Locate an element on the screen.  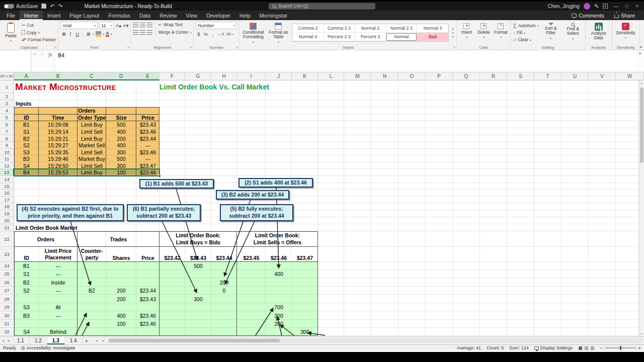
cell-B6: 15:29:08 is located at coordinates (58, 125).